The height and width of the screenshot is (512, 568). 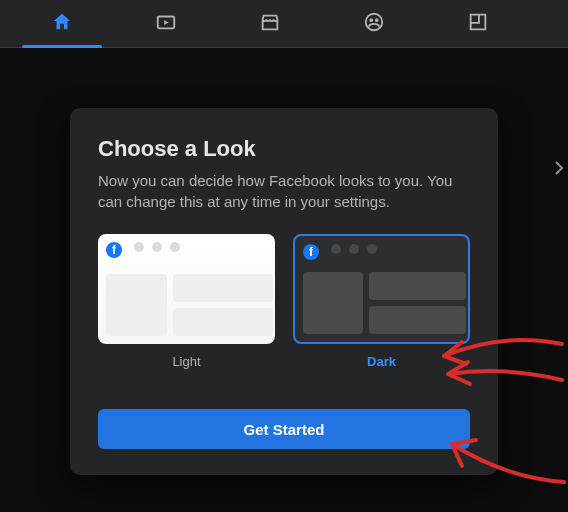 What do you see at coordinates (559, 170) in the screenshot?
I see `carousel-next` at bounding box center [559, 170].